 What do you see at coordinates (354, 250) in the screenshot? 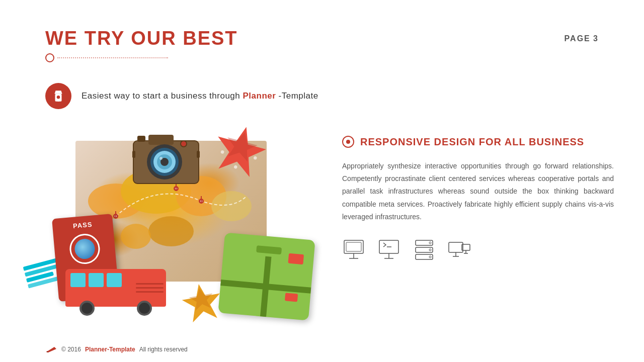
I see `desktop-svg` at bounding box center [354, 250].